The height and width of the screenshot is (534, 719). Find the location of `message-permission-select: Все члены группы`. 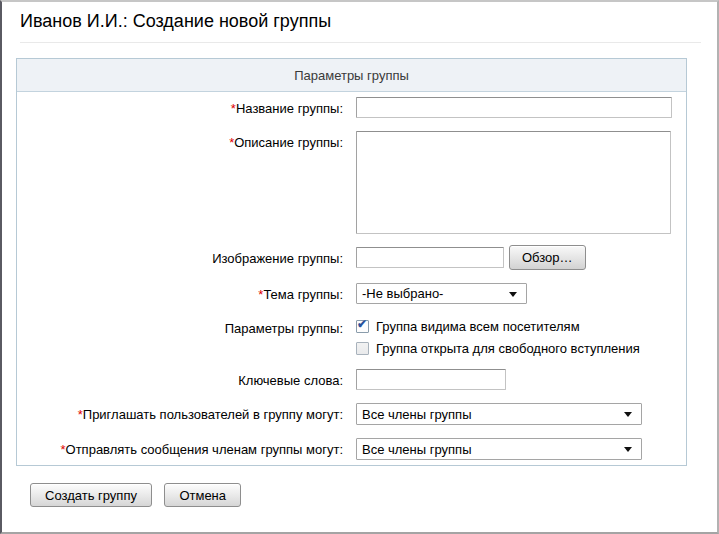

message-permission-select: Все члены группы is located at coordinates (499, 449).